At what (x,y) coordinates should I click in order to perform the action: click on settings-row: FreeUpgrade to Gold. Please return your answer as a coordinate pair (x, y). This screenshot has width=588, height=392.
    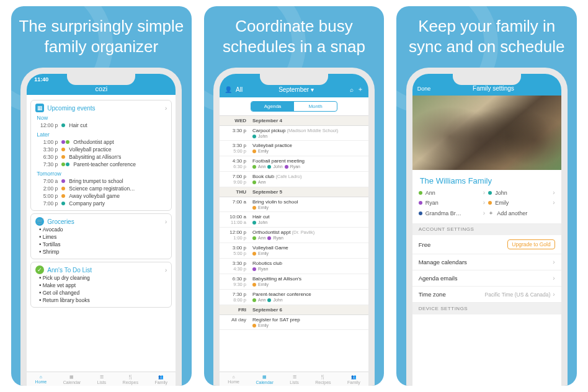
    Looking at the image, I should click on (487, 244).